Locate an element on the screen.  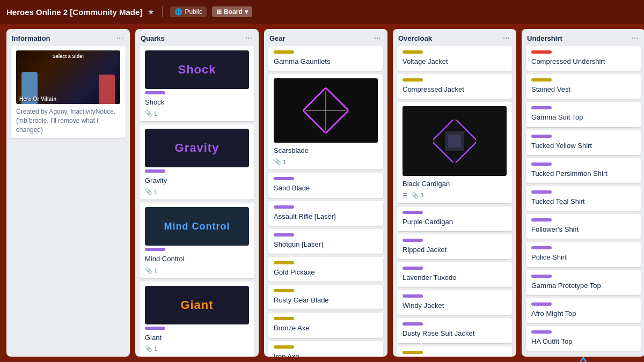
card-black-cardigan: Black Cardigan ☰ 📎 3 is located at coordinates (455, 152).